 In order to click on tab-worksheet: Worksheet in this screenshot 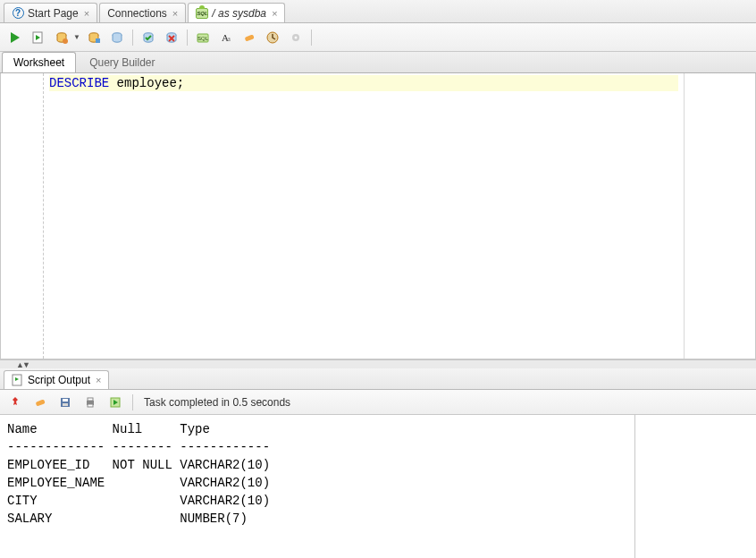, I will do `click(39, 63)`.